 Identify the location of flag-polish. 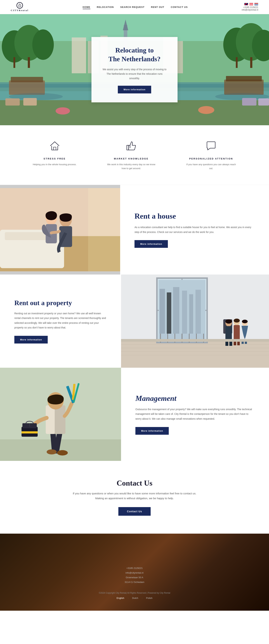
(256, 4).